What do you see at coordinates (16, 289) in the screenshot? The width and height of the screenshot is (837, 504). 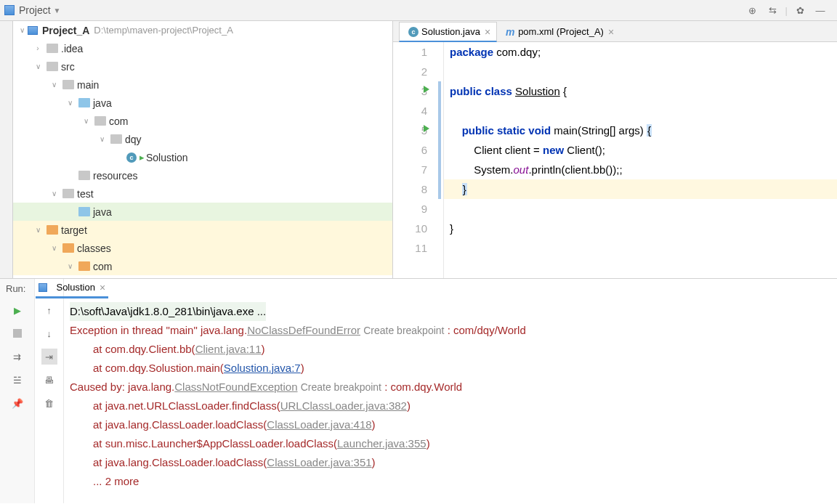 I see `run-label: Run:` at bounding box center [16, 289].